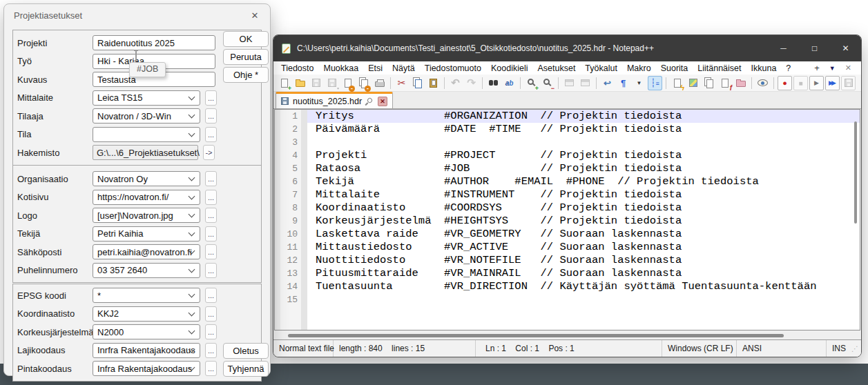 The image size is (868, 385). I want to click on puhelinnumero-more-button: ..., so click(211, 270).